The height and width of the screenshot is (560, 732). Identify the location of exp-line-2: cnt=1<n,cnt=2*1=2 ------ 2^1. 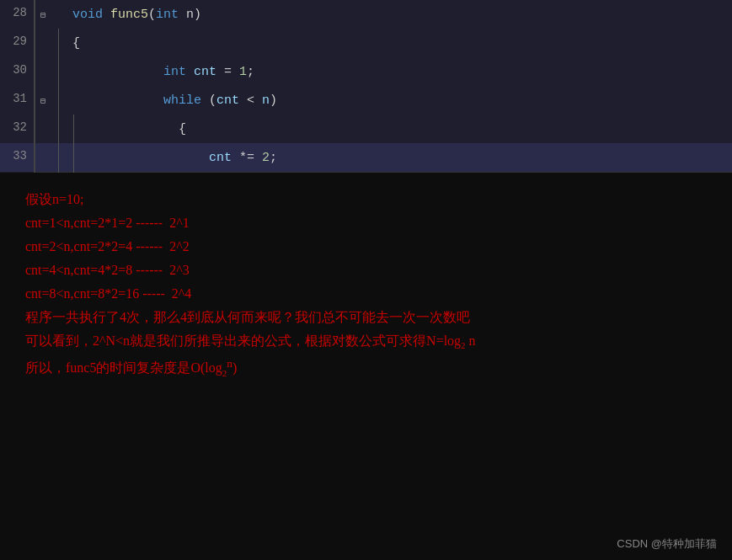
(366, 223).